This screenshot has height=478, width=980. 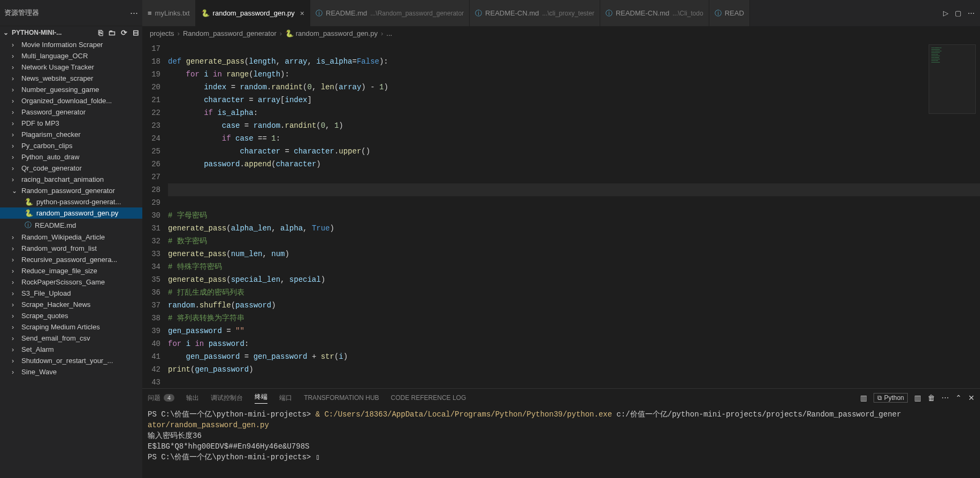 What do you see at coordinates (945, 398) in the screenshot?
I see `panel-more-icon: ⋯` at bounding box center [945, 398].